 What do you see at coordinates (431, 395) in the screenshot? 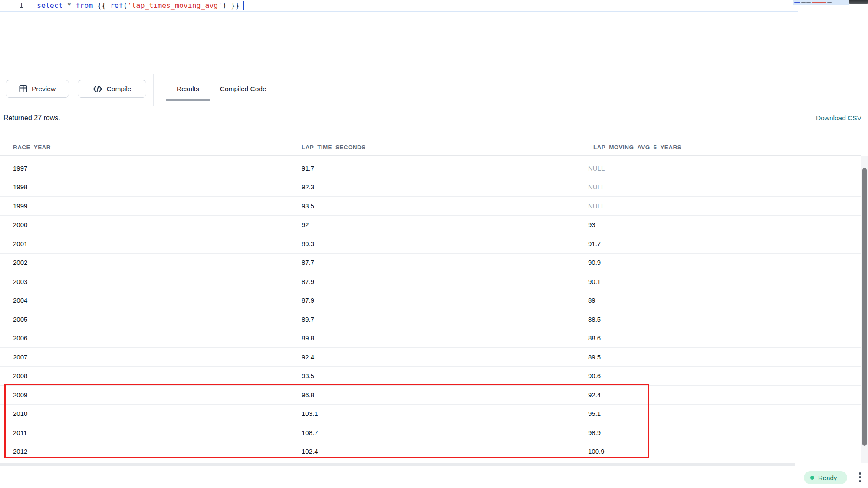
I see `table-row: 200996.892.4` at bounding box center [431, 395].